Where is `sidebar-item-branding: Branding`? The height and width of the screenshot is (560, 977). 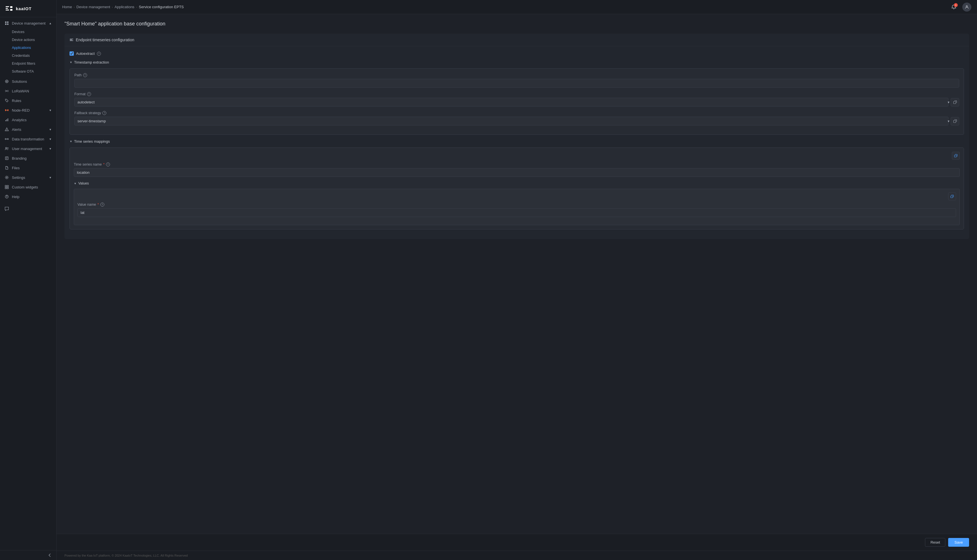
sidebar-item-branding: Branding is located at coordinates (28, 158).